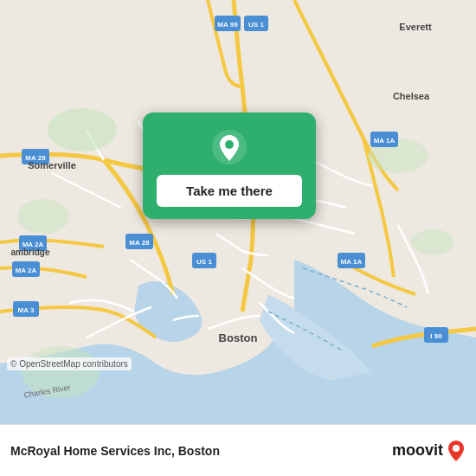 The width and height of the screenshot is (476, 476). What do you see at coordinates (26, 310) in the screenshot?
I see `svg-text: MA 3` at bounding box center [26, 310].